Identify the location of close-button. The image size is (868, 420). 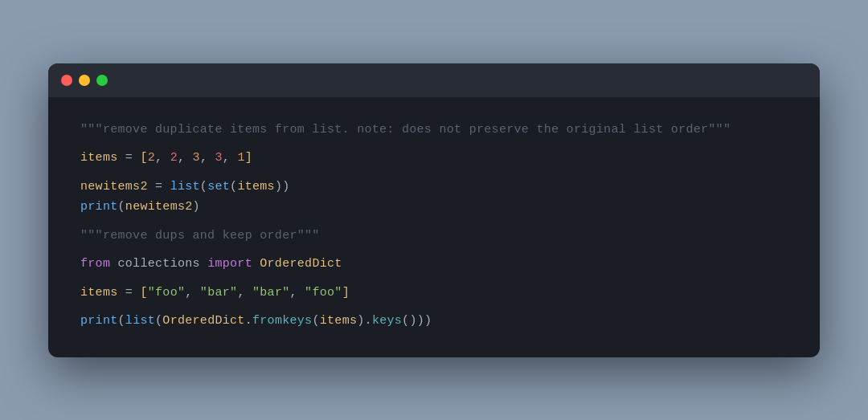
(67, 80).